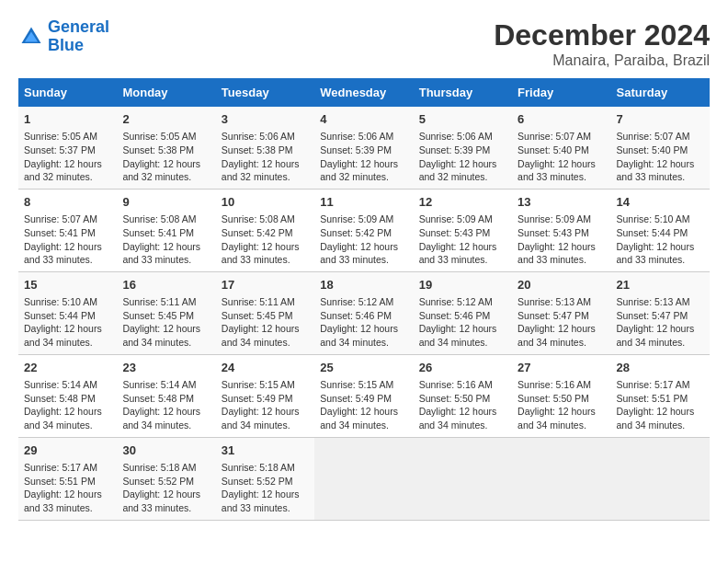 This screenshot has height=563, width=728. What do you see at coordinates (561, 313) in the screenshot?
I see `calendar-cell: 20Sunrise: 5:13 AMSunset: 5:47 PMDayligh…` at bounding box center [561, 313].